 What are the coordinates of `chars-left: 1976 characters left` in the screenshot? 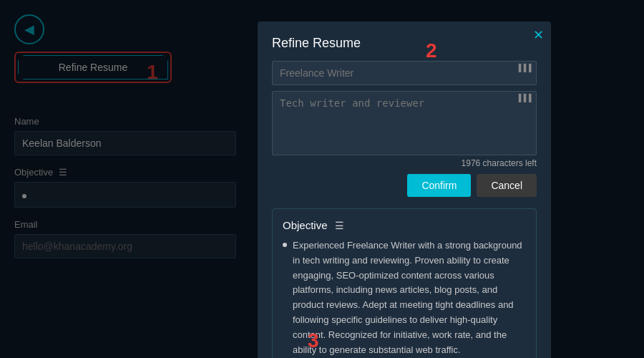 It's located at (404, 163).